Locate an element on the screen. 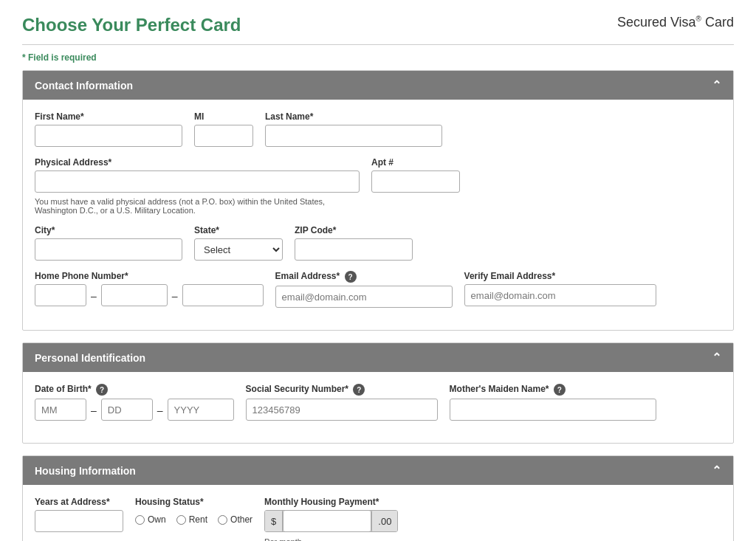 Image resolution: width=756 pixels, height=541 pixels. status-own-radio is located at coordinates (140, 520).